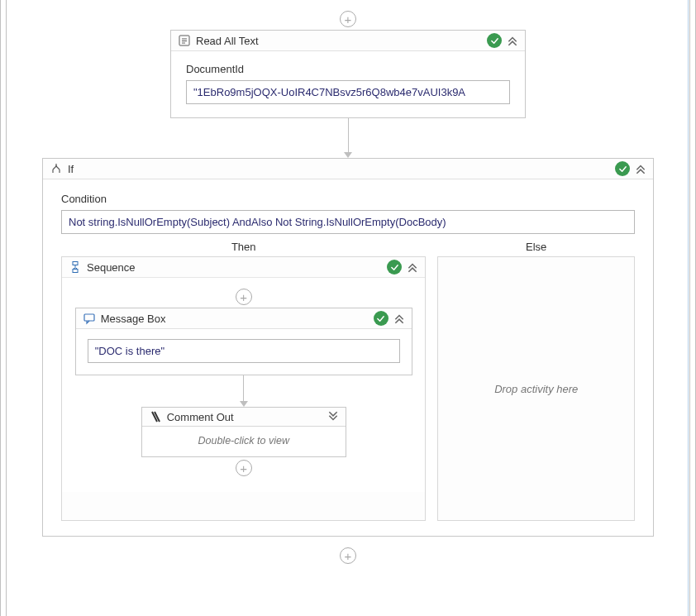  I want to click on activity-title: Comment Out, so click(245, 417).